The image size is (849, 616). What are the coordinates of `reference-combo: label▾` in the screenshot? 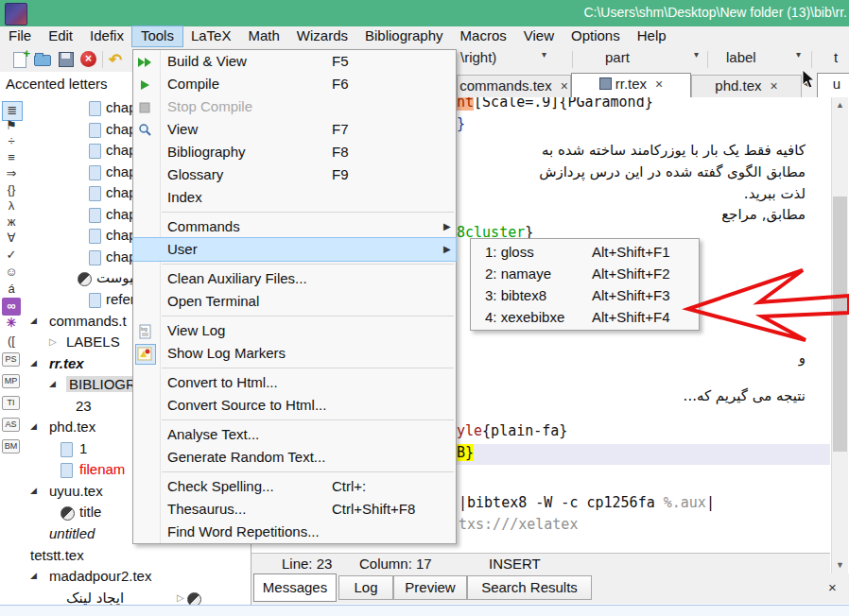 It's located at (764, 59).